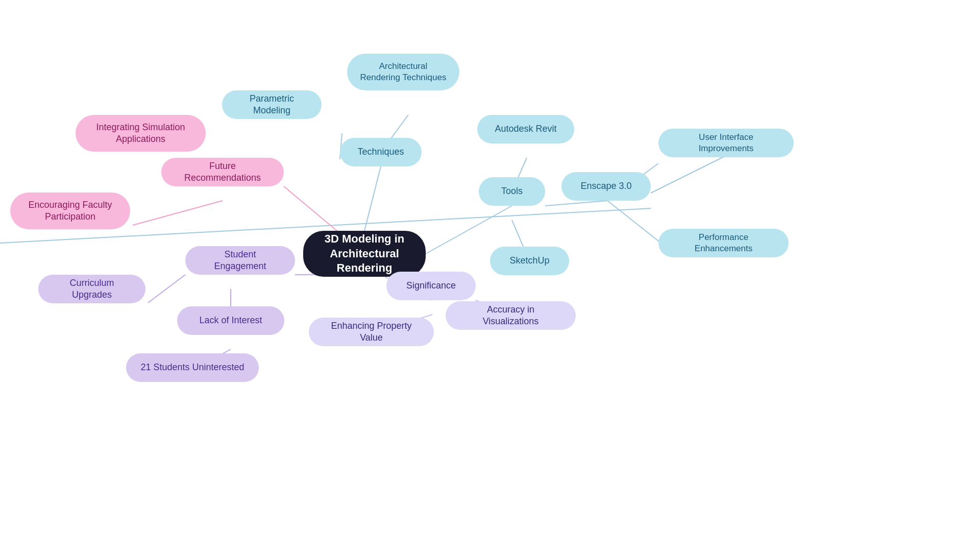  What do you see at coordinates (530, 261) in the screenshot?
I see `node-sketchup: SketchUp` at bounding box center [530, 261].